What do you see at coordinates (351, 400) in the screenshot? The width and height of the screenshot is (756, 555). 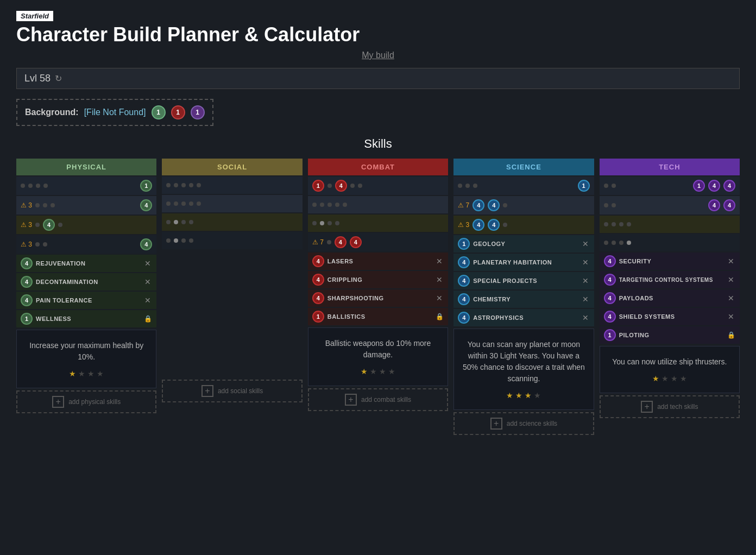 I see `plus-icon-combat: +` at bounding box center [351, 400].